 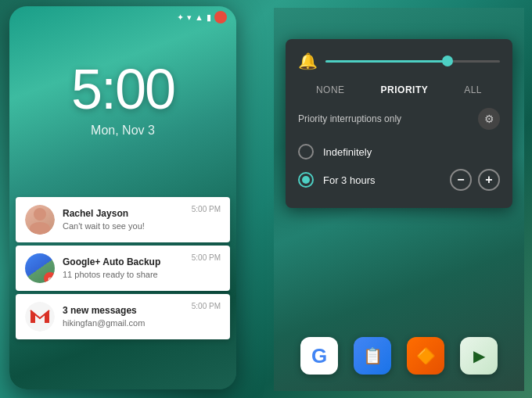 What do you see at coordinates (124, 214) in the screenshot?
I see `notif-title-rachel: Rachel Jayson` at bounding box center [124, 214].